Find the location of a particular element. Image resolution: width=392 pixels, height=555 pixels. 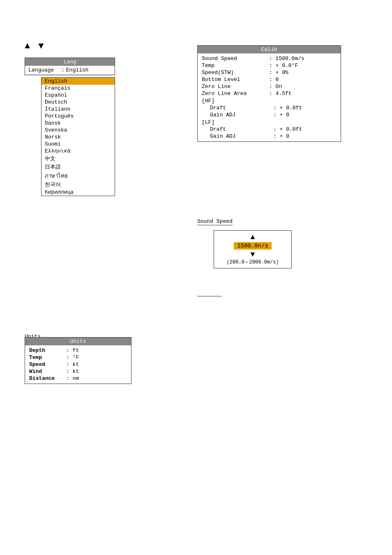

calib-value-hf-draft: : + 0.0ft is located at coordinates (305, 108).